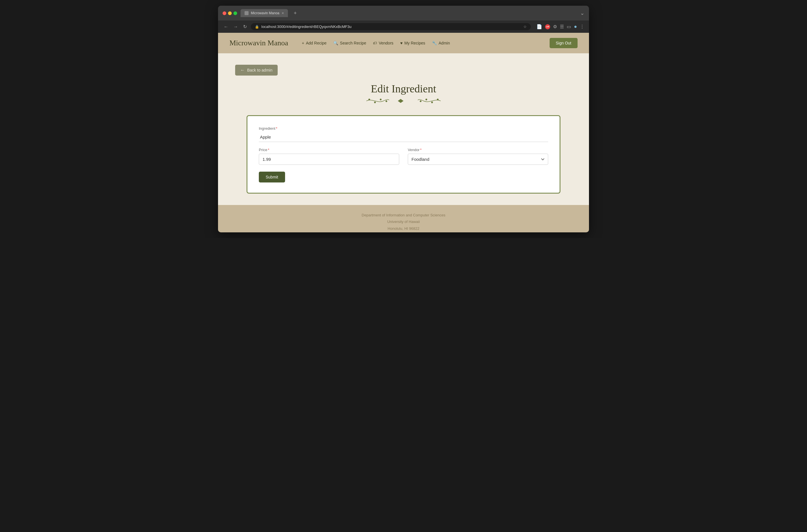 The height and width of the screenshot is (532, 807). I want to click on nav-vendors: 🏷 Vendors, so click(383, 43).